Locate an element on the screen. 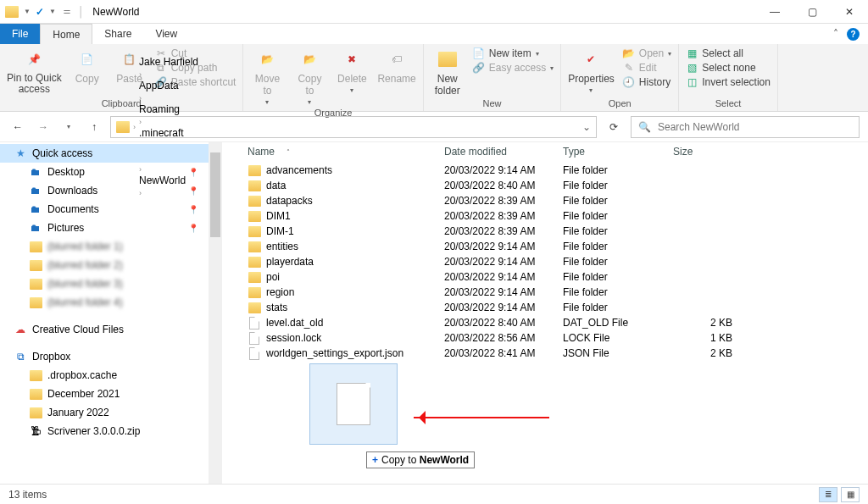  file-name: advancements is located at coordinates (355, 170).